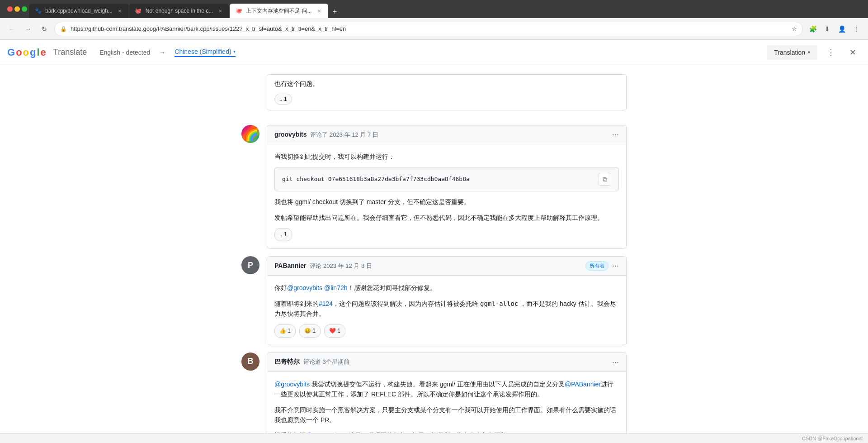 This screenshot has height=443, width=868. I want to click on refresh-button: ↻, so click(44, 29).